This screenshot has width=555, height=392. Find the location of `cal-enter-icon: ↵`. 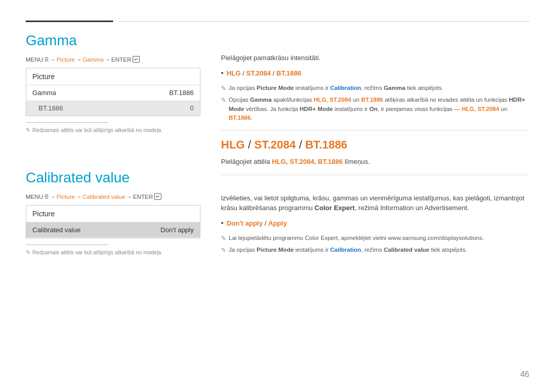

cal-enter-icon: ↵ is located at coordinates (158, 196).